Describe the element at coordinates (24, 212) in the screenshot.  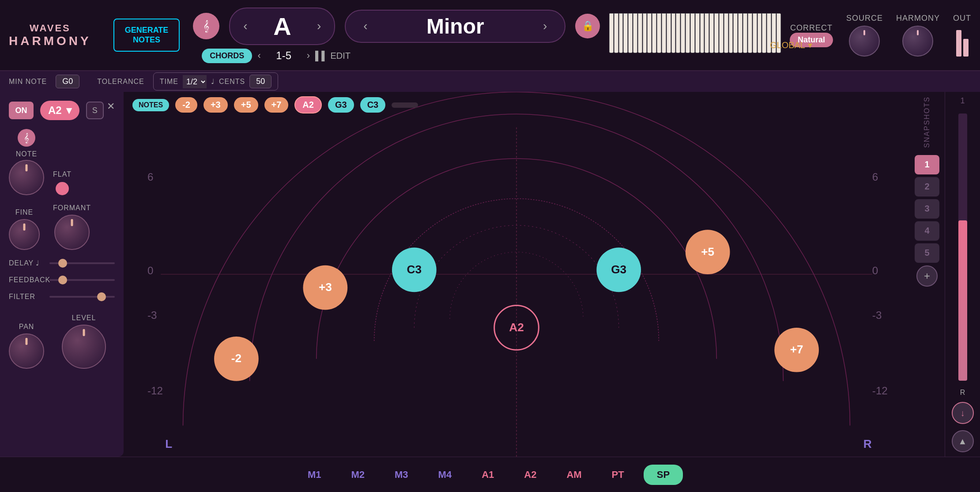
I see `fine-label: FINE` at that location.